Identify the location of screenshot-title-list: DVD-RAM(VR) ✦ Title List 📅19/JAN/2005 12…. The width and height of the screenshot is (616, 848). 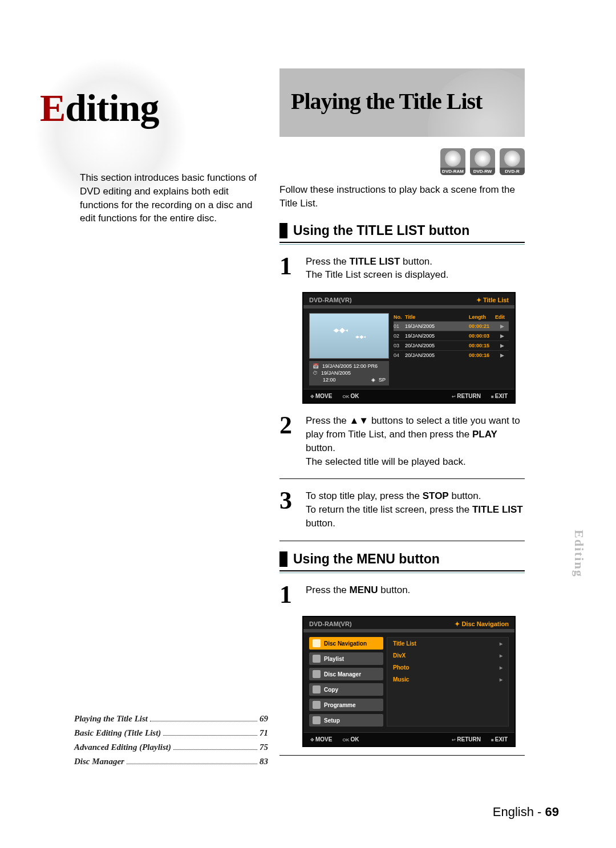
(409, 348).